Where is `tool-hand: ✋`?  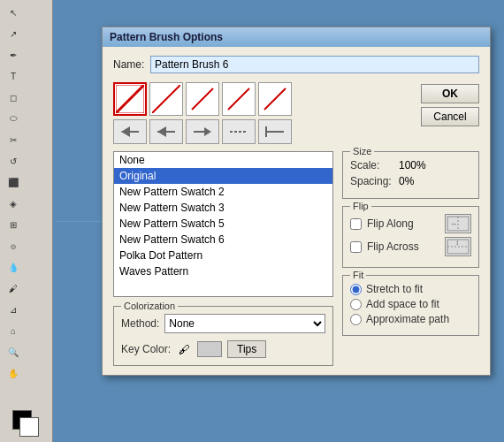
tool-hand: ✋ is located at coordinates (13, 373).